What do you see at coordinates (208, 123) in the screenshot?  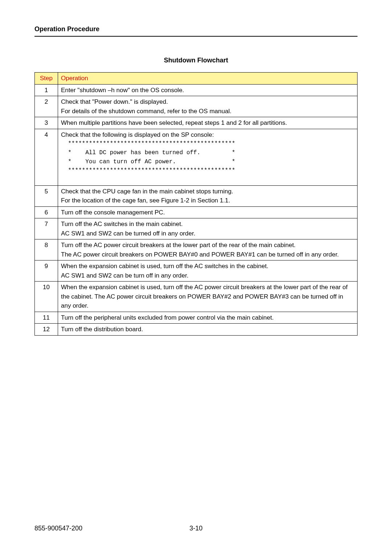 I see `operation-cell: When multiple partitions have been selec…` at bounding box center [208, 123].